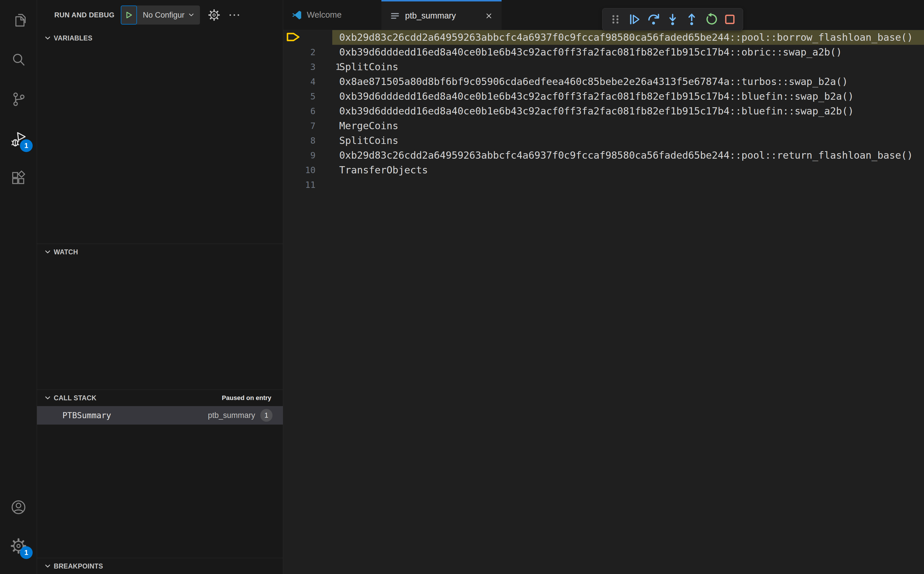 The width and height of the screenshot is (924, 574). Describe the element at coordinates (672, 19) in the screenshot. I see `step-into-button` at that location.